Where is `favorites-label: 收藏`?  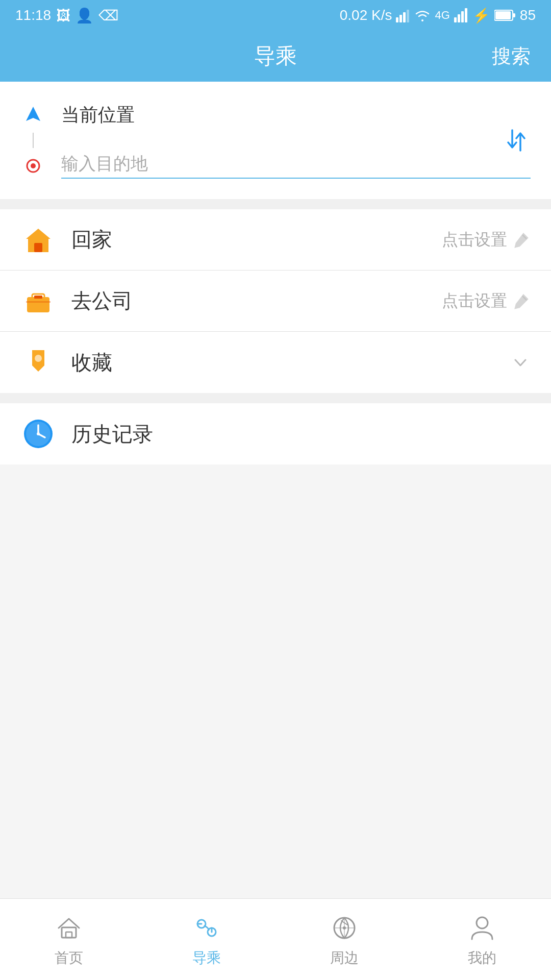 favorites-label: 收藏 is located at coordinates (283, 362).